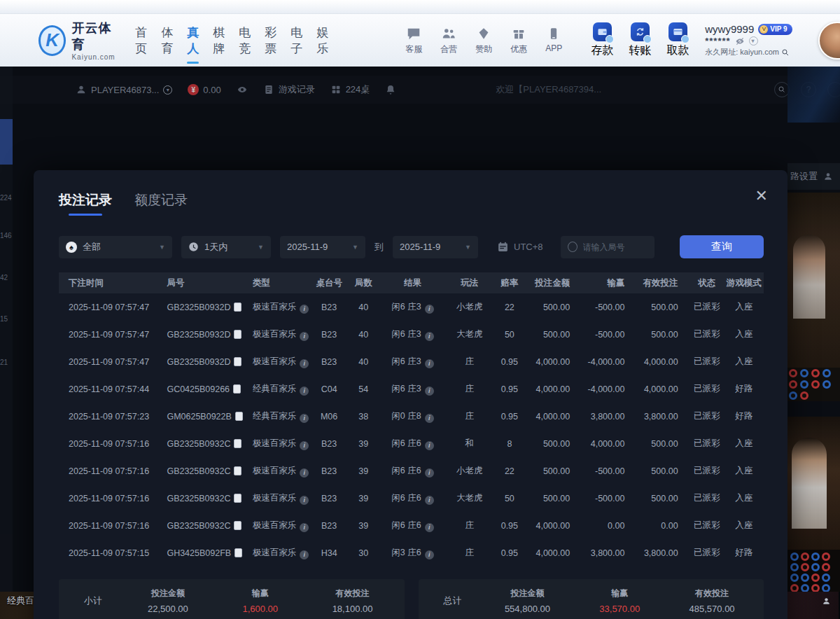  What do you see at coordinates (193, 41) in the screenshot?
I see `nav-item-真人: 真人` at bounding box center [193, 41].